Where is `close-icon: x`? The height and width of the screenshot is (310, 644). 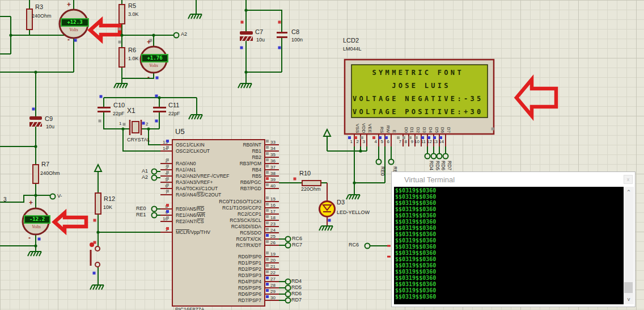
close-icon: x is located at coordinates (628, 179).